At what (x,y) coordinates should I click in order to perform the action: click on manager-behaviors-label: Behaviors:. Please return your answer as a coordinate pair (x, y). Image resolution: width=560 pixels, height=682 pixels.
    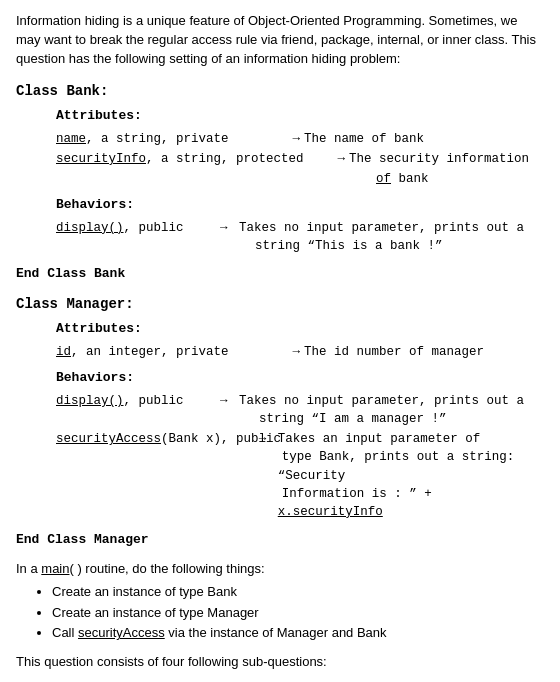
    Looking at the image, I should click on (300, 378).